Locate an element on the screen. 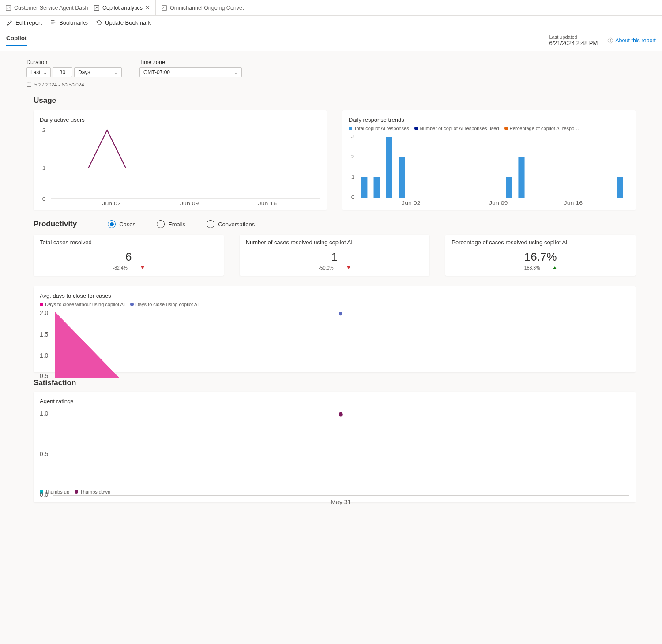  avg-days-card: Avg. days to close for cases Days to clo… is located at coordinates (335, 329).